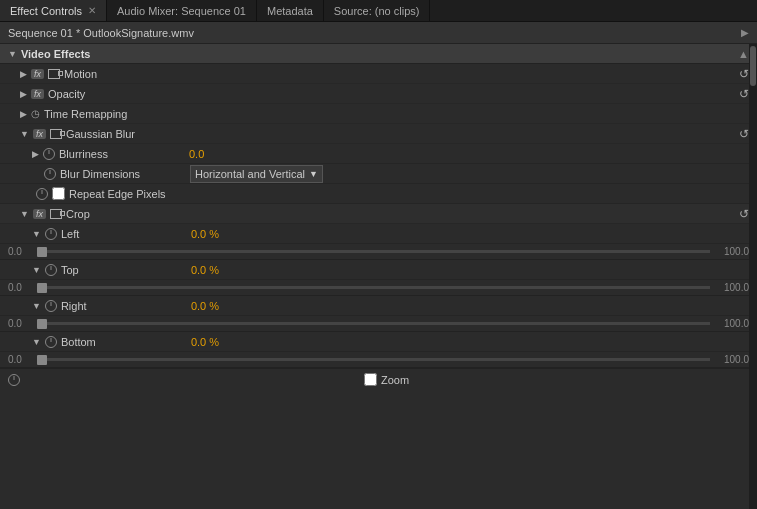 The height and width of the screenshot is (509, 757). What do you see at coordinates (36, 342) in the screenshot?
I see `bottom-expand-arrow` at bounding box center [36, 342].